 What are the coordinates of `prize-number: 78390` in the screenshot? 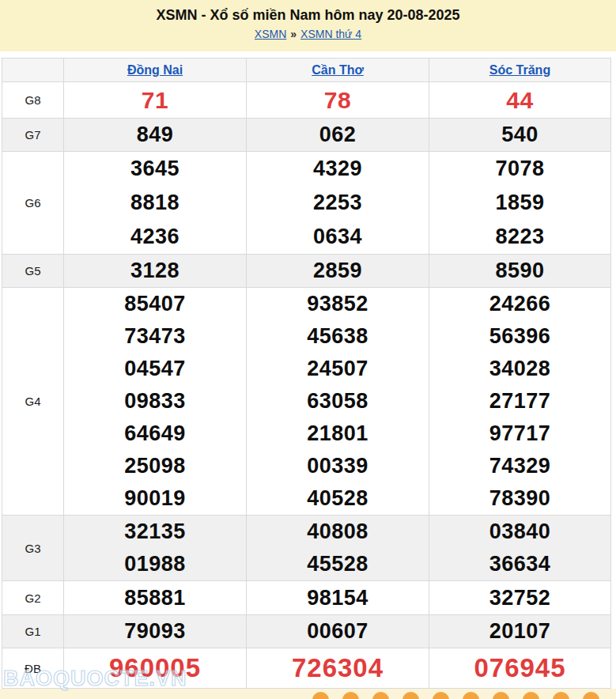 It's located at (520, 498).